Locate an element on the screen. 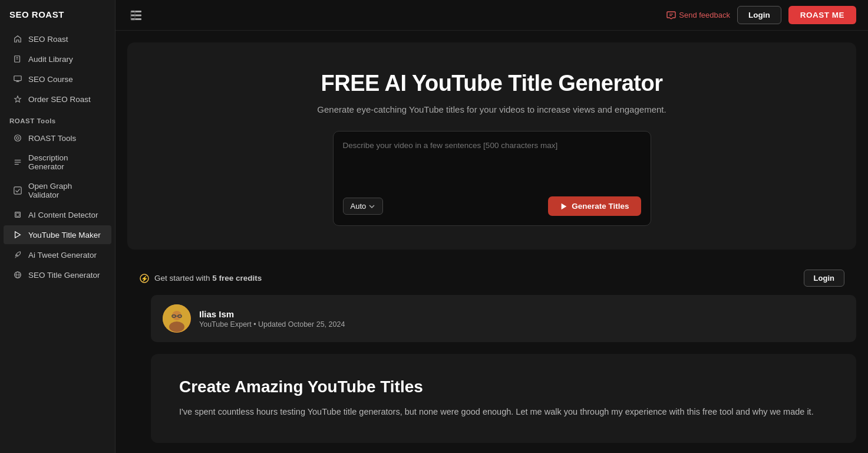  sidebar-item-order-seo-roast: Order SEO Roast is located at coordinates (58, 99).